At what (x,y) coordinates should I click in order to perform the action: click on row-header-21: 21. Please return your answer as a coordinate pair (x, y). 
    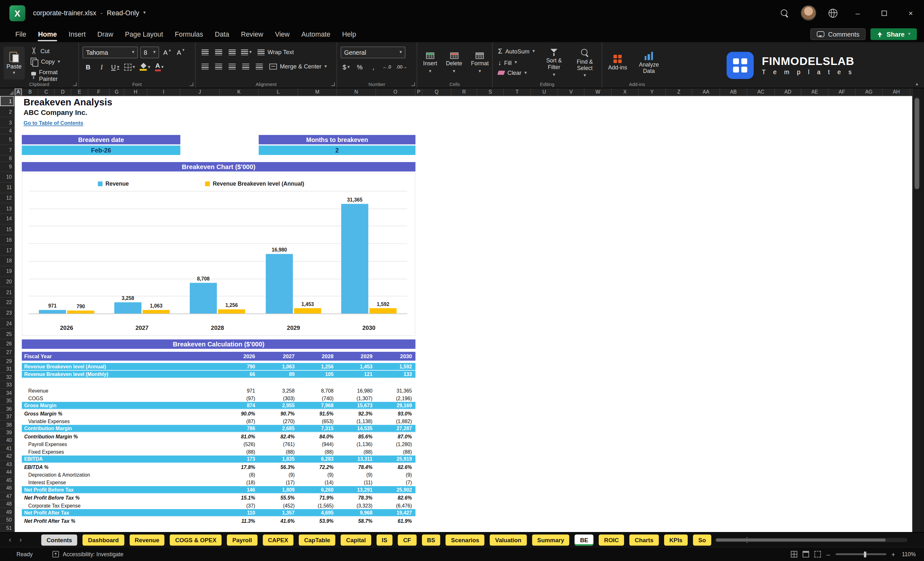
    Looking at the image, I should click on (7, 292).